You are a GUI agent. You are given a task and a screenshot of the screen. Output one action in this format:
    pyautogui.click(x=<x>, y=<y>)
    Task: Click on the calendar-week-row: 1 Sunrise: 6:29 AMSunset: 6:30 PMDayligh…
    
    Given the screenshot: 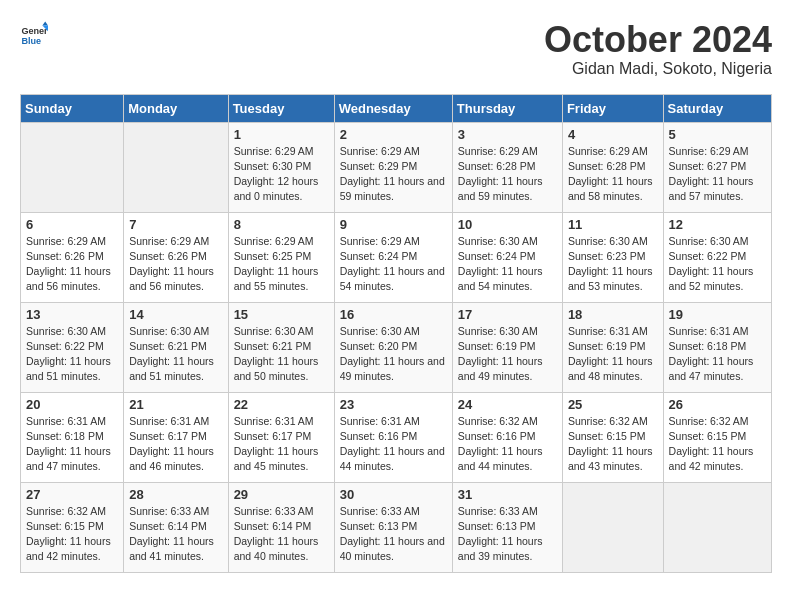 What is the action you would take?
    pyautogui.click(x=396, y=167)
    